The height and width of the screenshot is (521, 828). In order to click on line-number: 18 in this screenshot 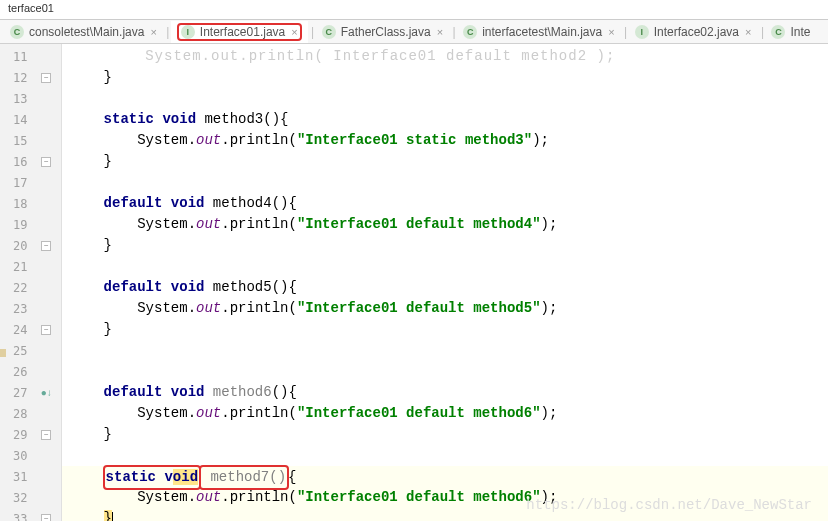, I will do `click(16, 204)`.